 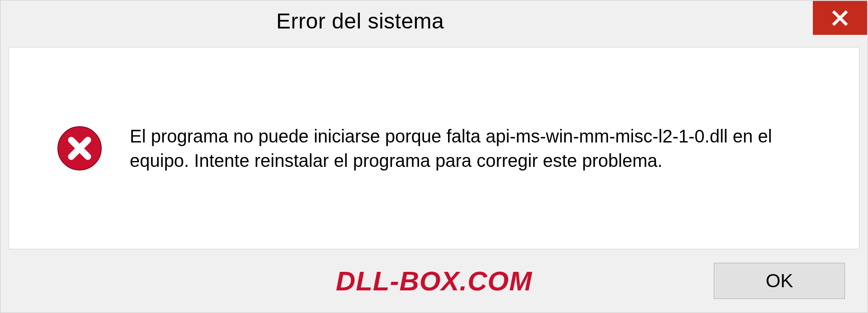 What do you see at coordinates (840, 18) in the screenshot?
I see `close-button` at bounding box center [840, 18].